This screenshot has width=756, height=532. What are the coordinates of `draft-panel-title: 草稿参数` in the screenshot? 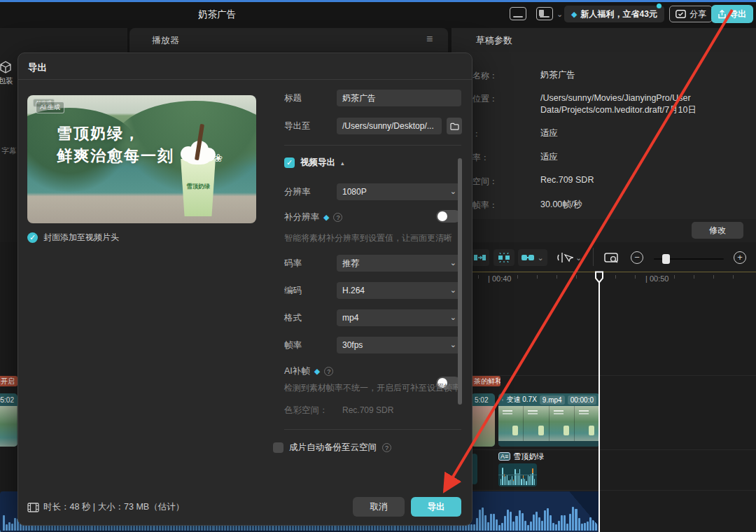 It's located at (494, 41).